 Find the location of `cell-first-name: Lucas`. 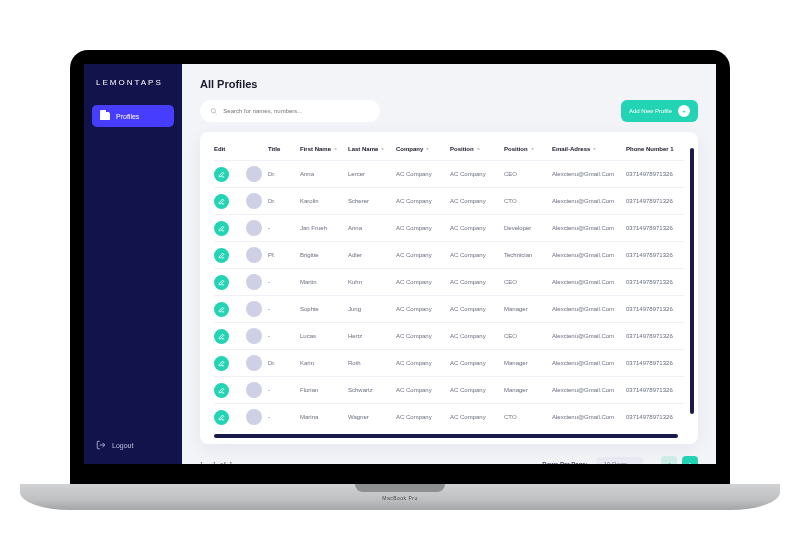

cell-first-name: Lucas is located at coordinates (322, 336).